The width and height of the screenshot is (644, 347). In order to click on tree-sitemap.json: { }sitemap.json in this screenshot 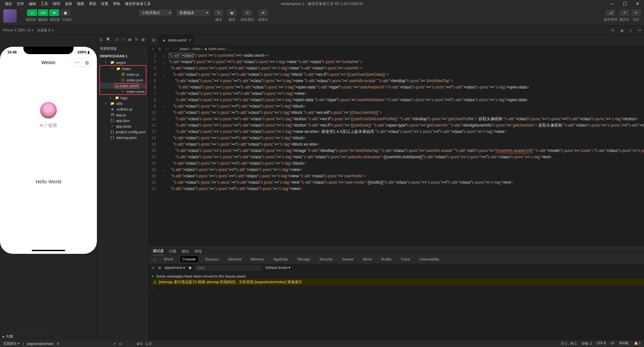, I will do `click(123, 138)`.